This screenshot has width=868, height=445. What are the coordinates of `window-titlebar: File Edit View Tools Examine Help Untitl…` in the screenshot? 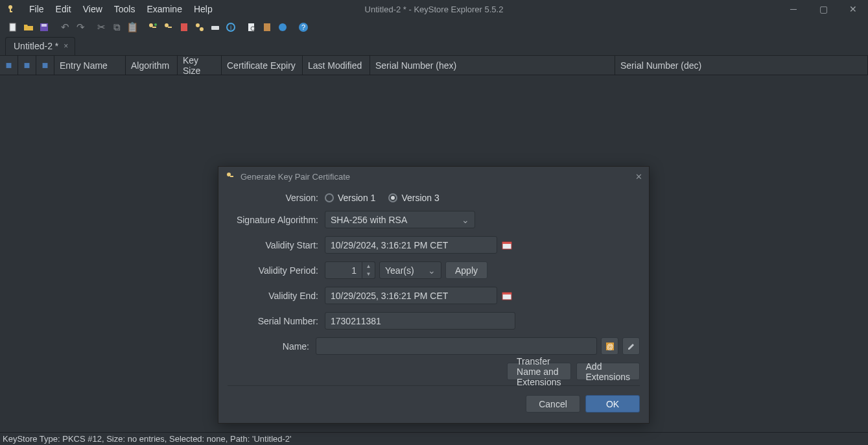 It's located at (434, 9).